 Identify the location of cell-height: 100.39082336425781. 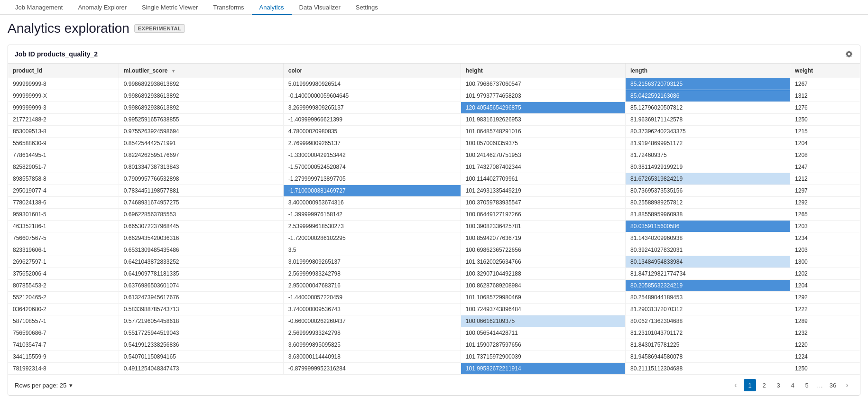
(543, 227).